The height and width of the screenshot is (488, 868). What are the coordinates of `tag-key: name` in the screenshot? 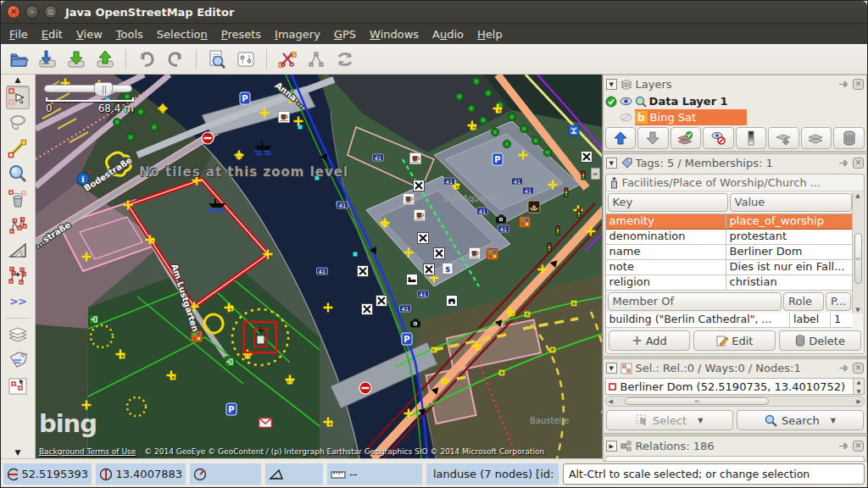 It's located at (666, 252).